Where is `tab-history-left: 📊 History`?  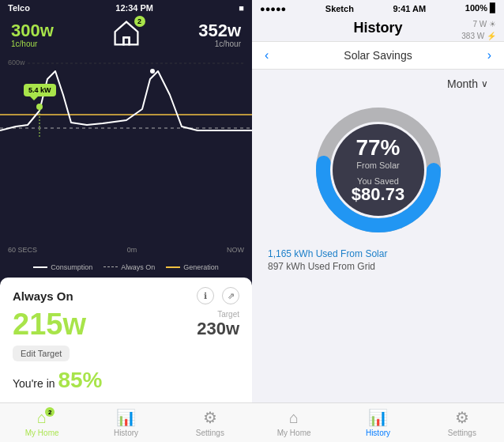
tab-history-left: 📊 History is located at coordinates (126, 422).